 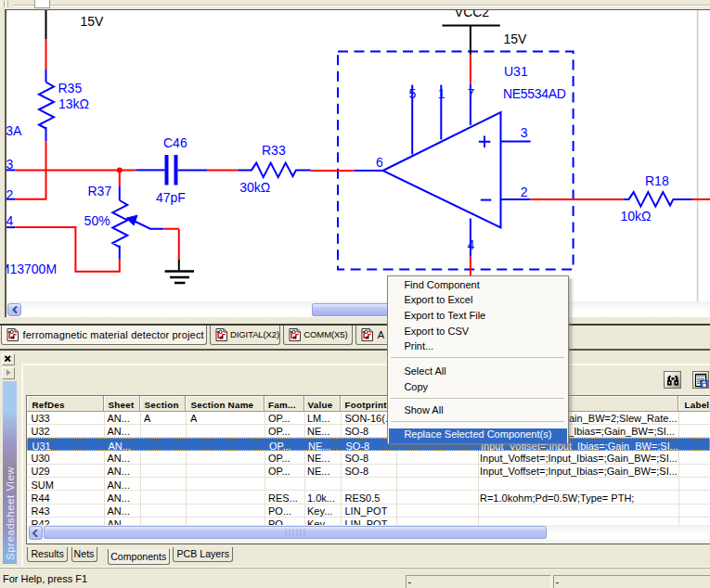 What do you see at coordinates (171, 198) in the screenshot?
I see `svg-text: 47pF` at bounding box center [171, 198].